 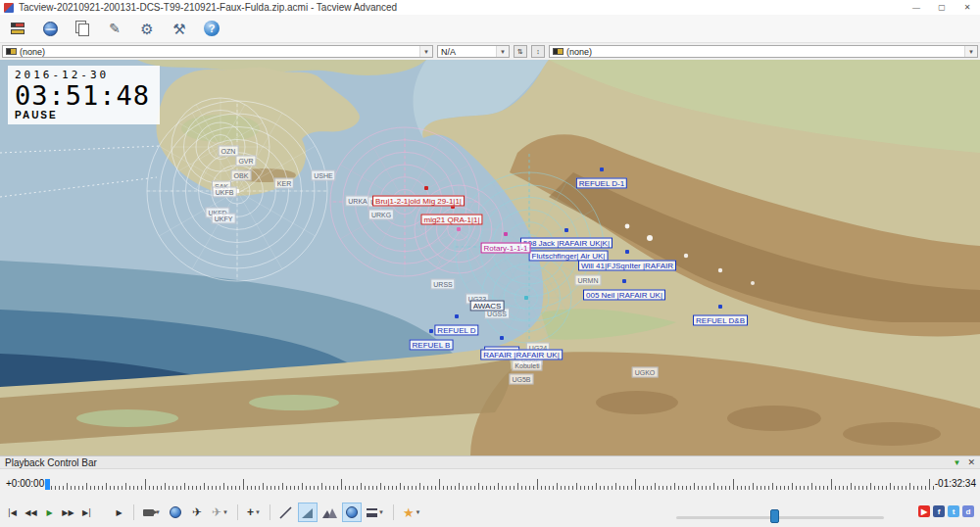 I want to click on map-label-airport: URKG, so click(x=381, y=216).